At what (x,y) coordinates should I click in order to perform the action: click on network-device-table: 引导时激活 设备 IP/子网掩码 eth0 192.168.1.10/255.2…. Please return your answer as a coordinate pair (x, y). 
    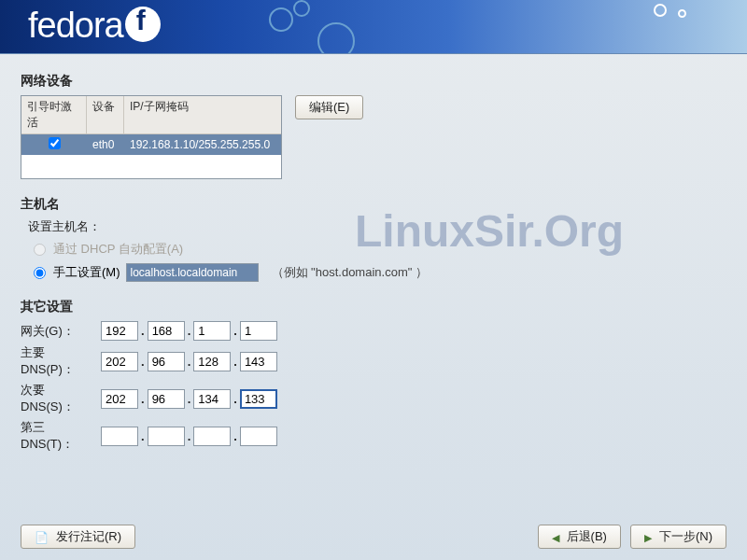
    Looking at the image, I should click on (151, 137).